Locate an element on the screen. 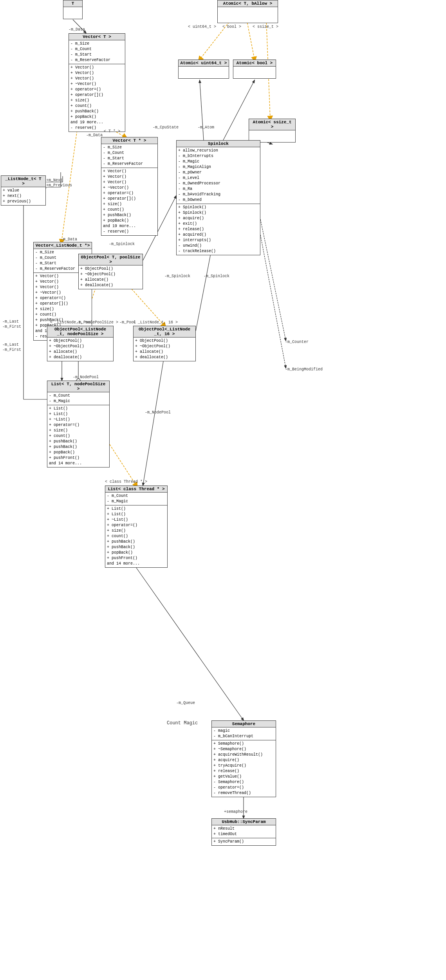 The height and width of the screenshot is (980, 446). box-VectorT-methods: + Vector()+ Vector()+ Vector()+ ~Vector(… is located at coordinates (97, 98).